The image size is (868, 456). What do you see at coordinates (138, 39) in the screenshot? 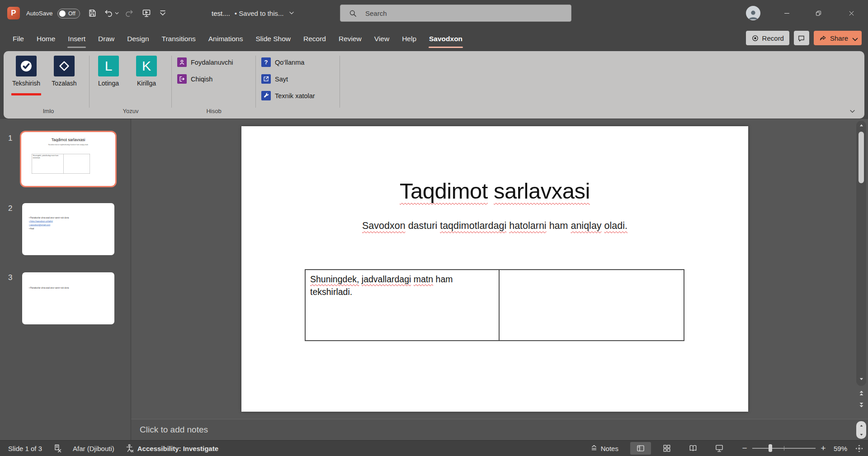
I see `tab-design: Design` at bounding box center [138, 39].